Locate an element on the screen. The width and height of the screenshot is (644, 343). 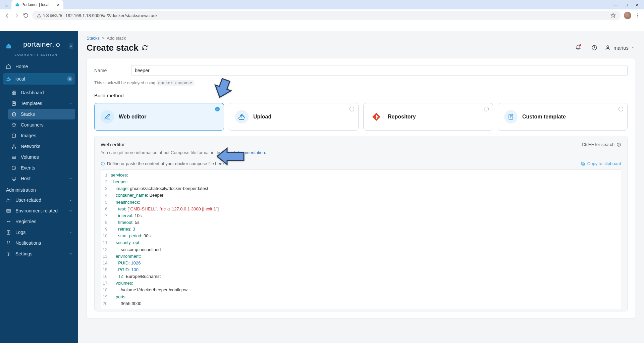
git-icon is located at coordinates (376, 117).